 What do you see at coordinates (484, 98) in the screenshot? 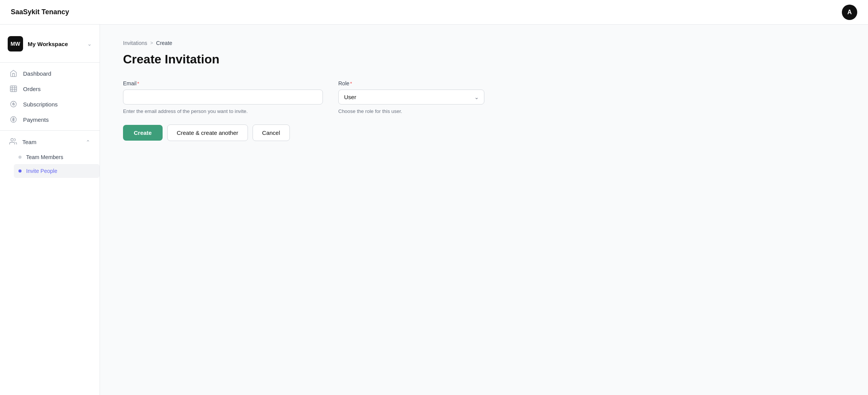
I see `form-row: Email* Enter the email address of the pe…` at bounding box center [484, 98].